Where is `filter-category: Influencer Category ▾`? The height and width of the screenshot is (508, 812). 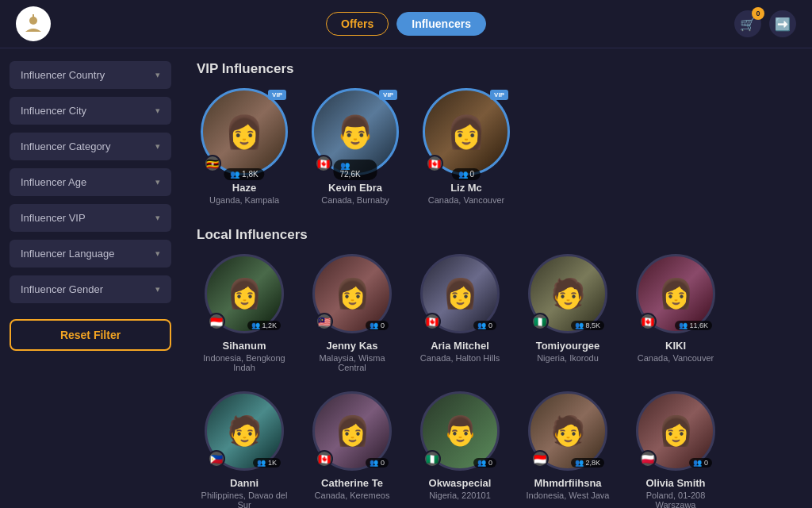 filter-category: Influencer Category ▾ is located at coordinates (90, 146).